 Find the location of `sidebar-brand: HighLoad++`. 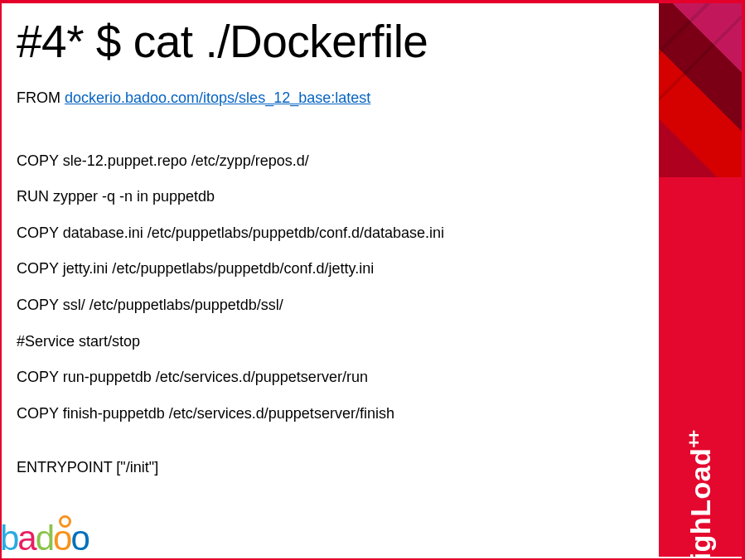

sidebar-brand: HighLoad++ is located at coordinates (700, 367).